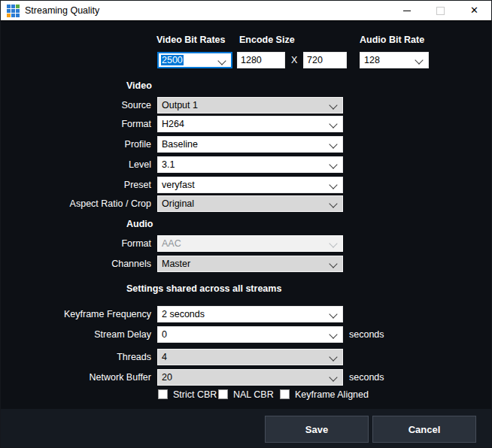 The image size is (492, 448). Describe the element at coordinates (250, 105) in the screenshot. I see `source-select: Output 1` at that location.